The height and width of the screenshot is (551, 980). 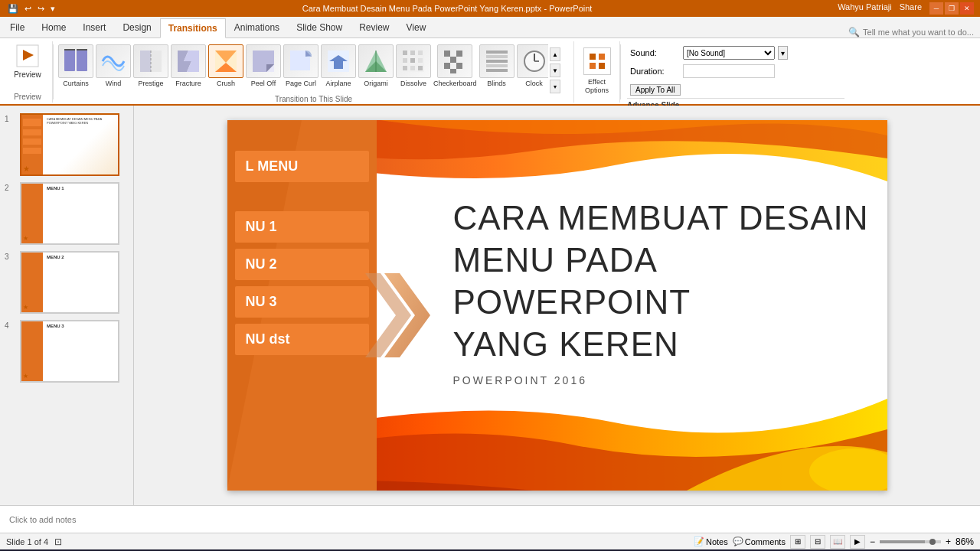 I want to click on customize-icon: ▾, so click(x=53, y=9).